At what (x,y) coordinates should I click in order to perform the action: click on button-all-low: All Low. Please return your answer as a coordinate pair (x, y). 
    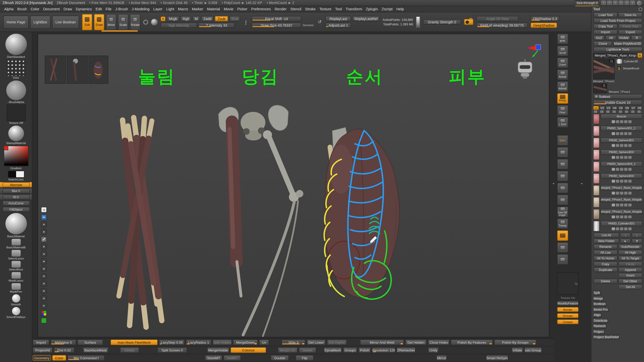
    Looking at the image, I should click on (605, 252).